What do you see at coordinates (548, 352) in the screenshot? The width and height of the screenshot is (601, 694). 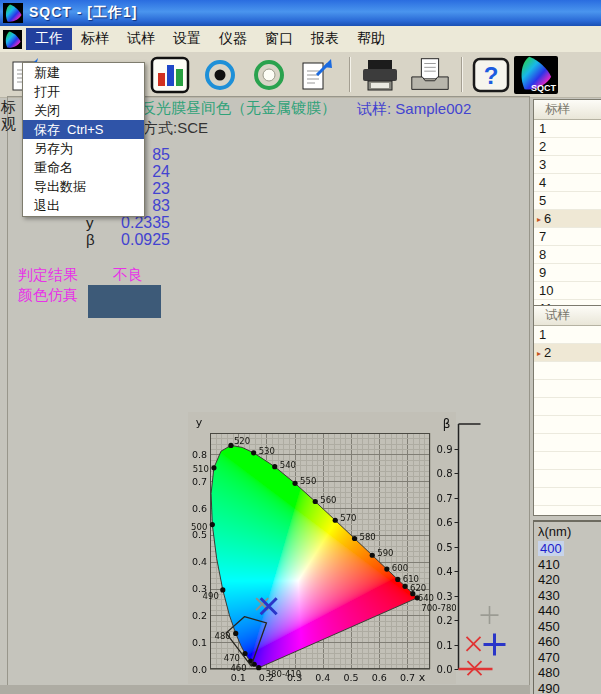 I see `sample_panel-row-label: 2` at bounding box center [548, 352].